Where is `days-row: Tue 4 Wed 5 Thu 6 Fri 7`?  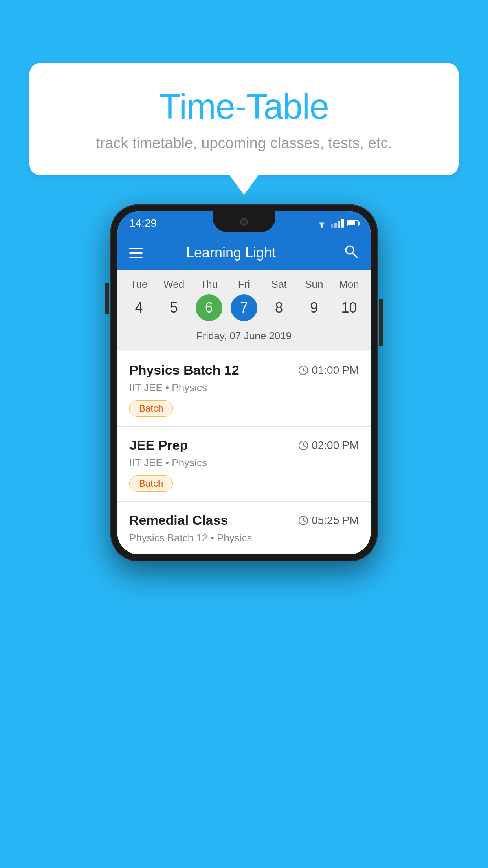 days-row: Tue 4 Wed 5 Thu 6 Fri 7 is located at coordinates (244, 300).